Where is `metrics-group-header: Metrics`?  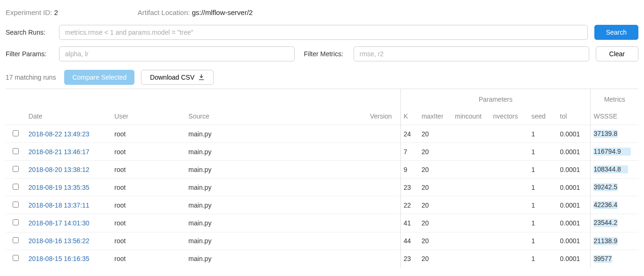 metrics-group-header: Metrics is located at coordinates (614, 98).